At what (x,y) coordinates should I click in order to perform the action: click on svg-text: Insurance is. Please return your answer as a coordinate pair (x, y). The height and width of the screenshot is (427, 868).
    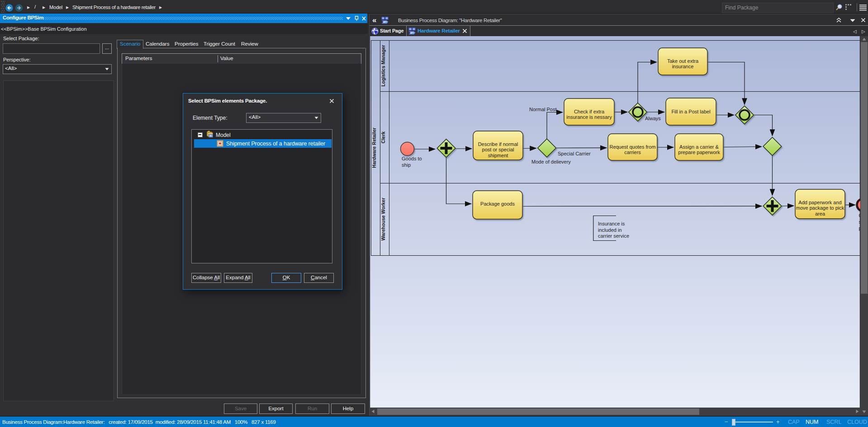
    Looking at the image, I should click on (612, 224).